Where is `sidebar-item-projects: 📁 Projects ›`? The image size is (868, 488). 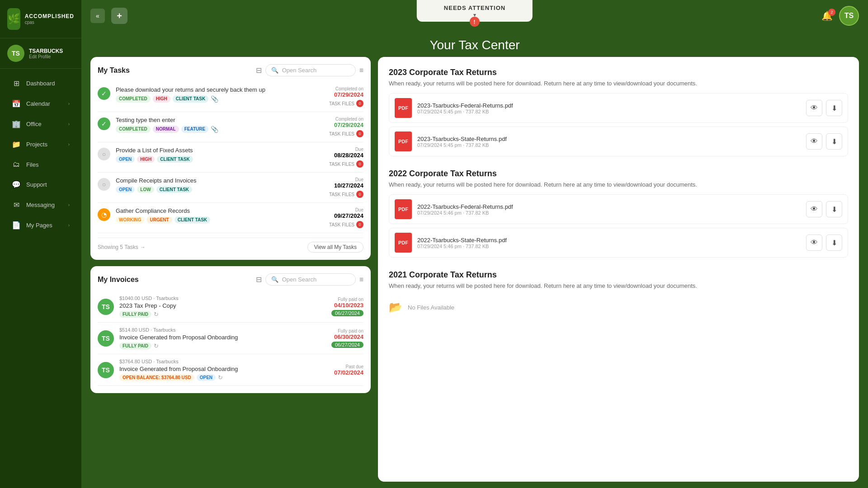
sidebar-item-projects: 📁 Projects › is located at coordinates (41, 145).